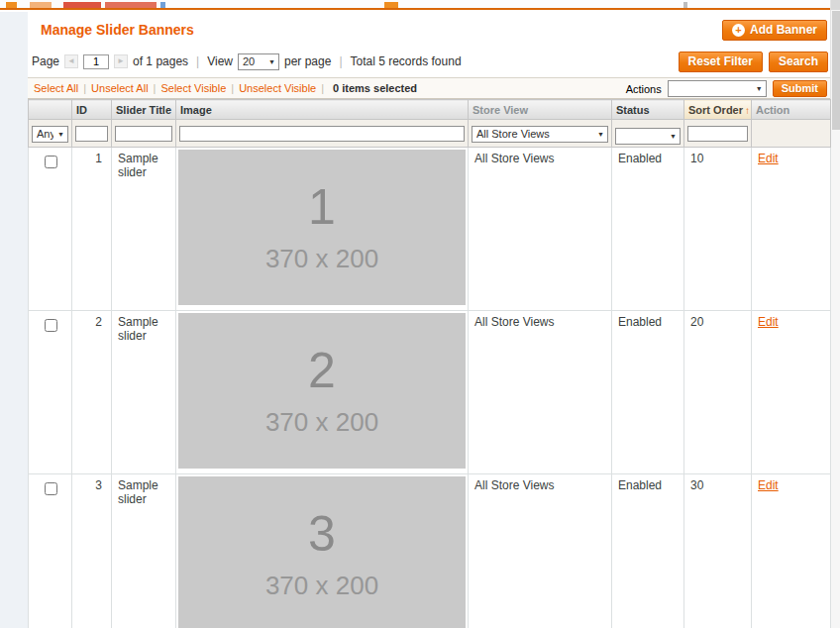 This screenshot has height=628, width=840. What do you see at coordinates (71, 61) in the screenshot?
I see `previous-page-button: ◄` at bounding box center [71, 61].